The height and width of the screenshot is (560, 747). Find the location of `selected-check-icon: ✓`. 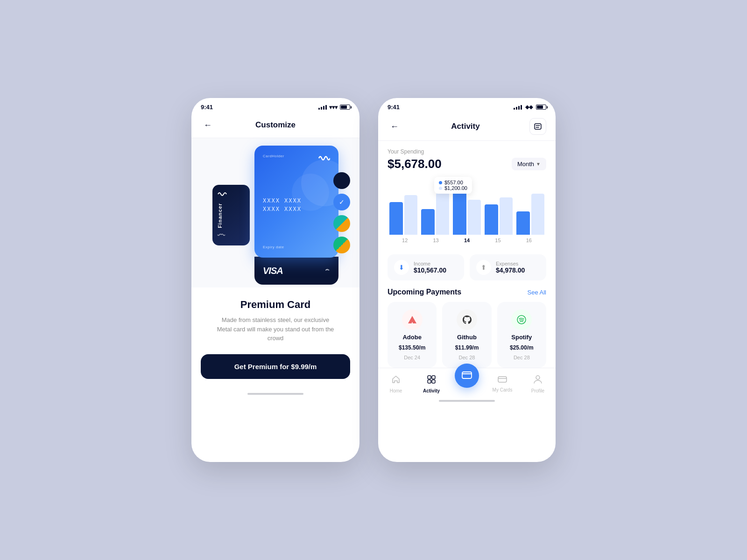

selected-check-icon: ✓ is located at coordinates (342, 202).